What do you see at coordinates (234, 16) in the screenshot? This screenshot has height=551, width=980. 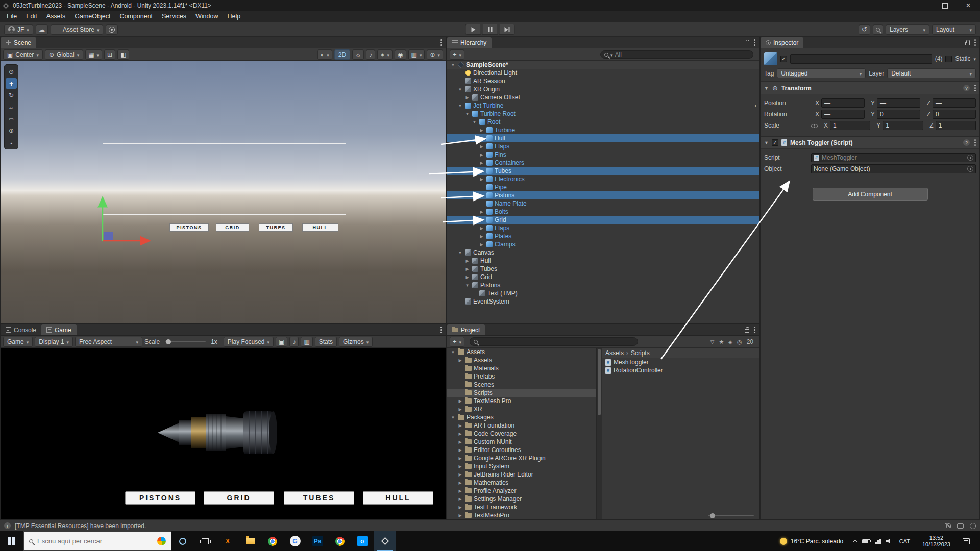 I see `menu-item: Help` at bounding box center [234, 16].